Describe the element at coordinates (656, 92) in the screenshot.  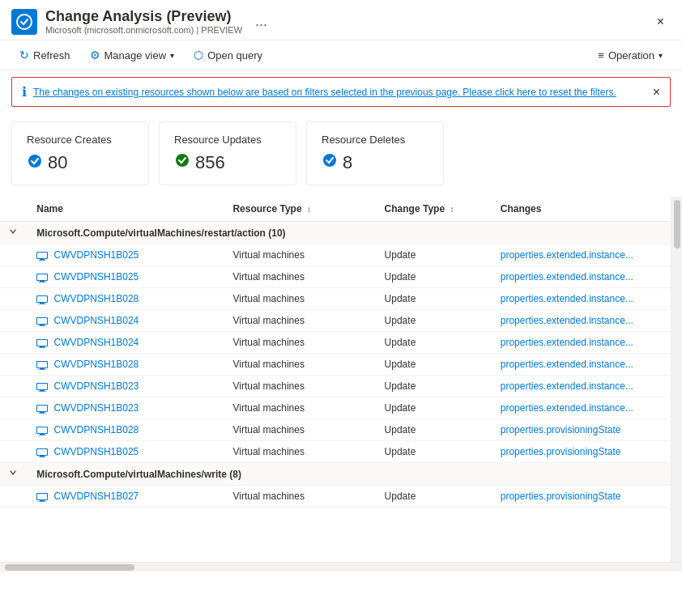
I see `alert-close-button: ×` at that location.